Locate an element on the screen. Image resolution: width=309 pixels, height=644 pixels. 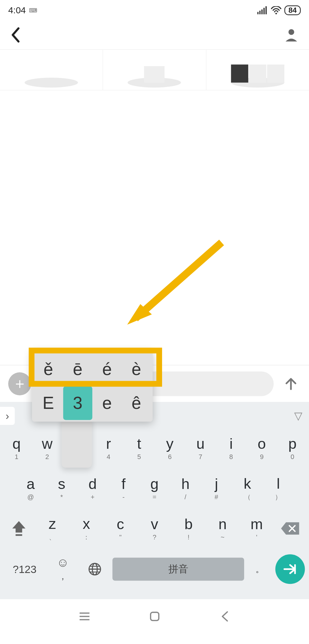
key-v: v? is located at coordinates (154, 529).